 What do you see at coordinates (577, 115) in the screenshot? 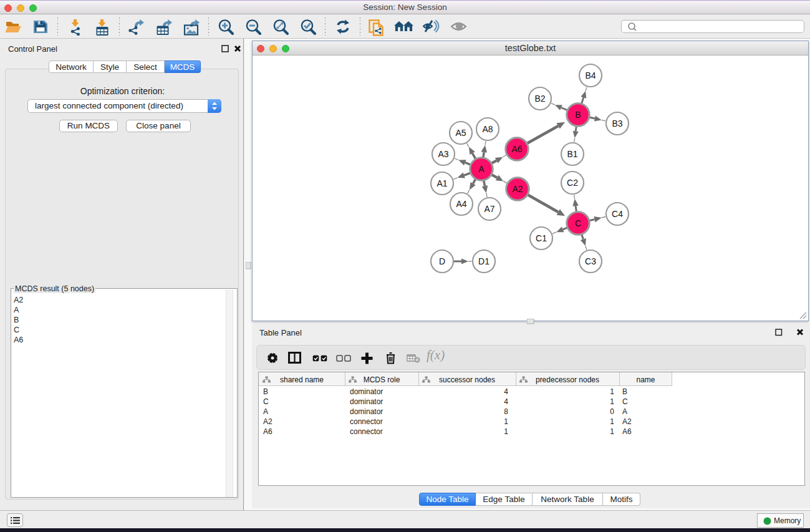
I see `svg-text: B` at bounding box center [577, 115].